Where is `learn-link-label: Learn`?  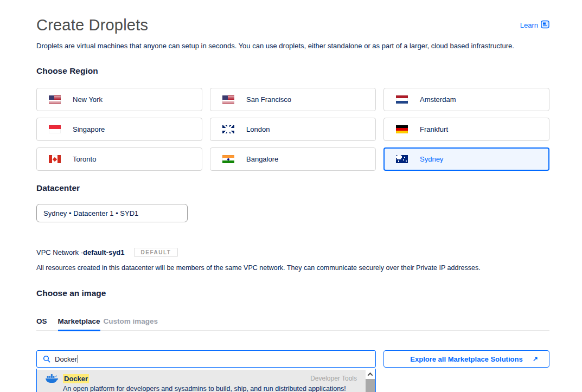
learn-link-label: Learn is located at coordinates (529, 25).